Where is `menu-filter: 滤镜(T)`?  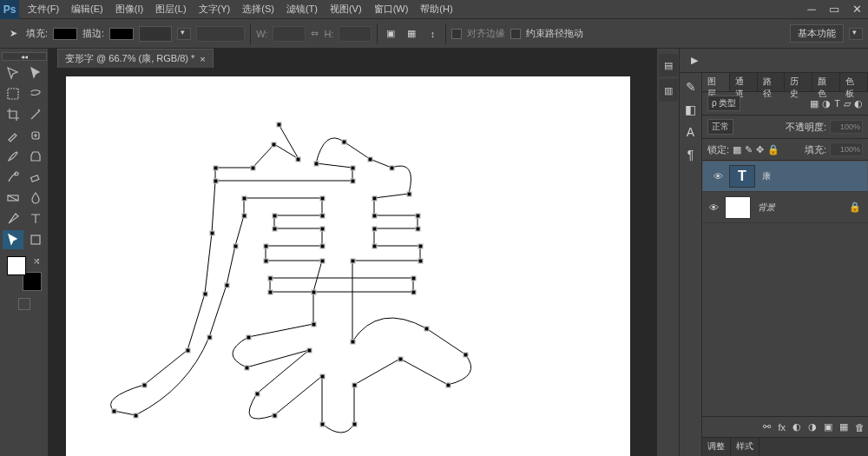 menu-filter: 滤镜(T) is located at coordinates (302, 9).